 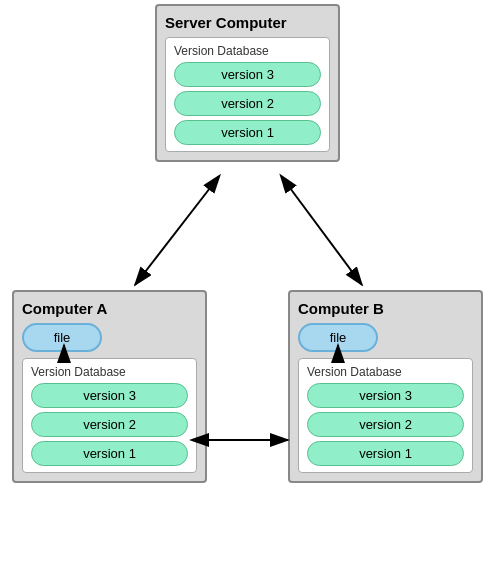 I want to click on server-version-2: version 2, so click(x=248, y=104).